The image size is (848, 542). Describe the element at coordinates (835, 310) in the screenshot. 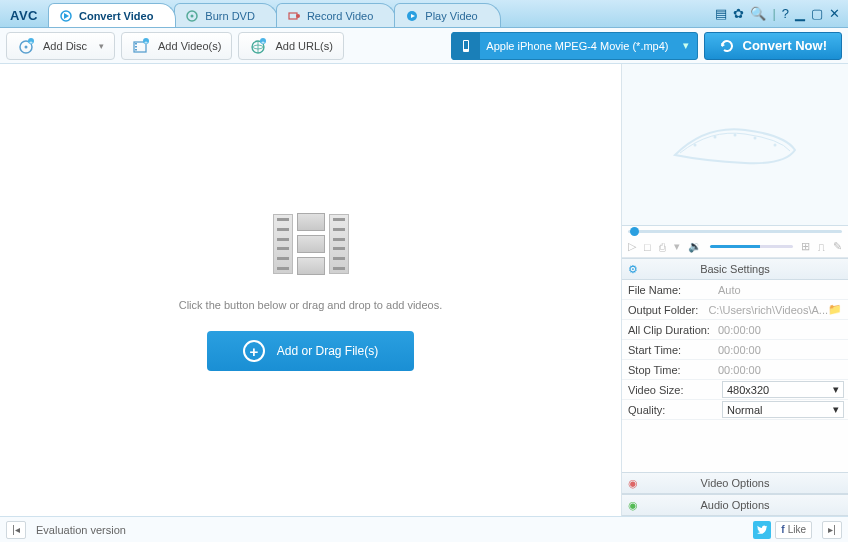

I see `folder-icon: 📁` at that location.